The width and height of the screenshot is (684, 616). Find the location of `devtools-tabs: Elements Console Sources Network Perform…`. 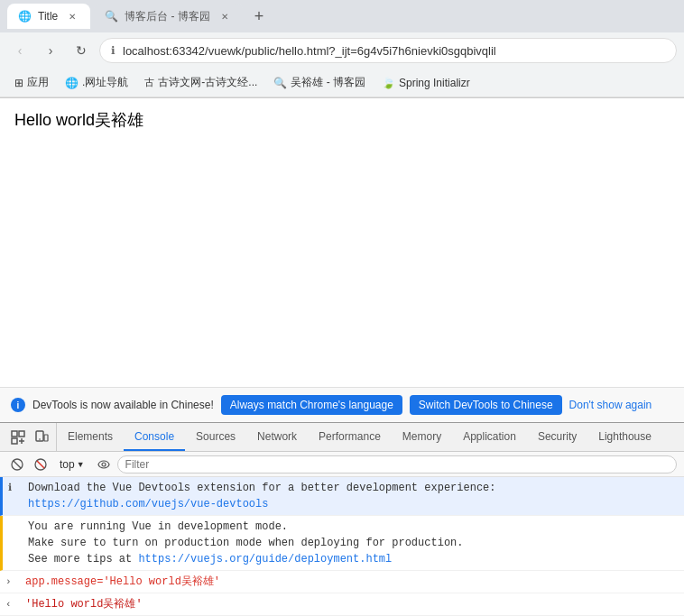

devtools-tabs: Elements Console Sources Network Perform… is located at coordinates (342, 437).